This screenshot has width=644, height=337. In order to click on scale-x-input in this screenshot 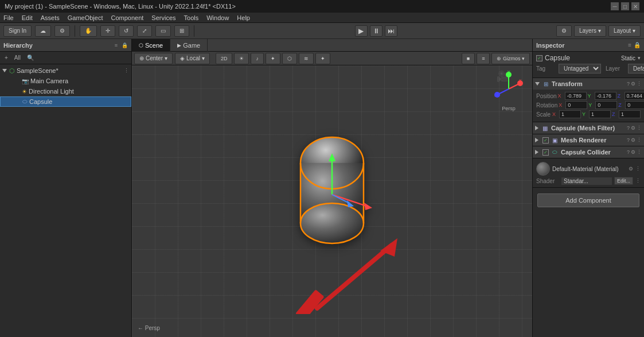, I will do `click(570, 114)`.